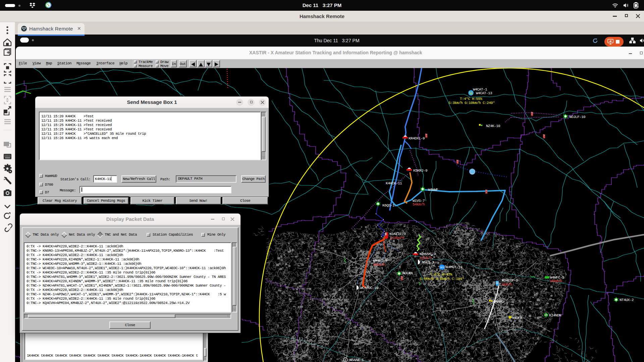 Image resolution: width=644 pixels, height=362 pixels. I want to click on svg-text: NOLEN, so click(408, 273).